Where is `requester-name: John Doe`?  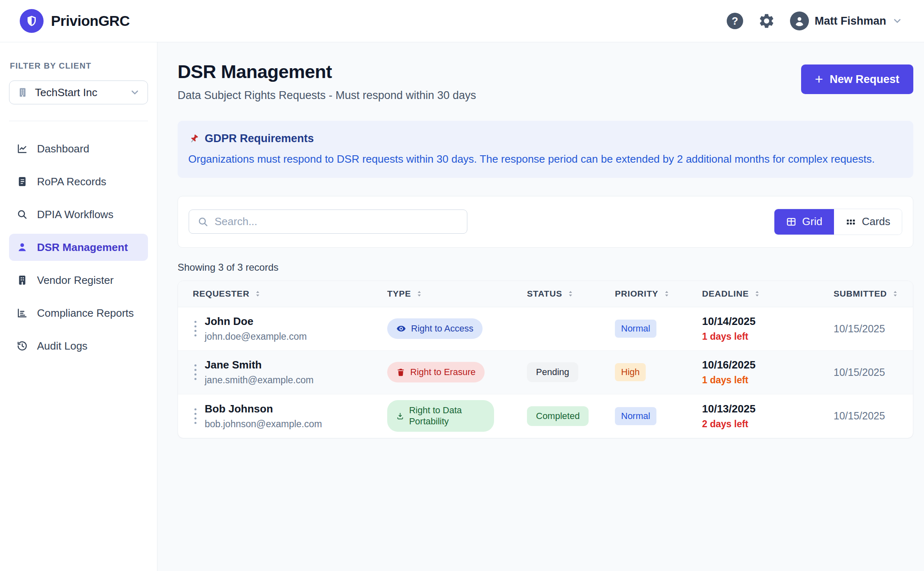 requester-name: John Doe is located at coordinates (256, 321).